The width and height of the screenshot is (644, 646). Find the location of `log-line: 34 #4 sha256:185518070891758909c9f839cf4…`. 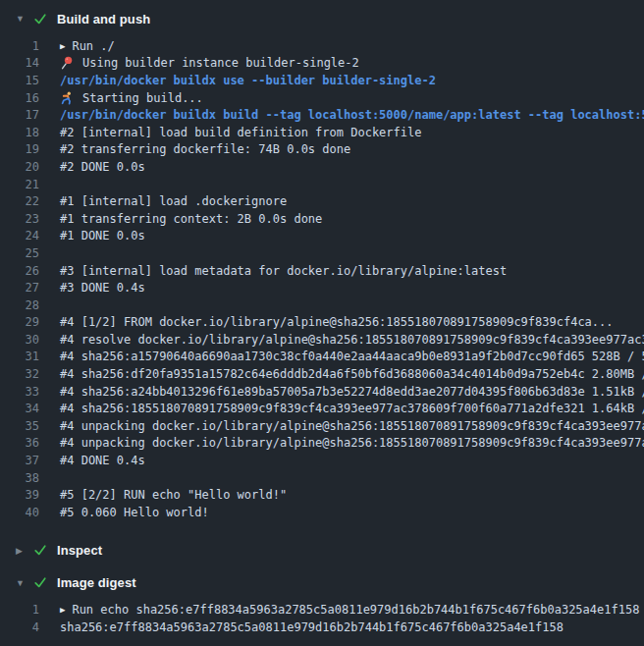

log-line: 34 #4 sha256:185518070891758909c9f839cf4… is located at coordinates (322, 408).